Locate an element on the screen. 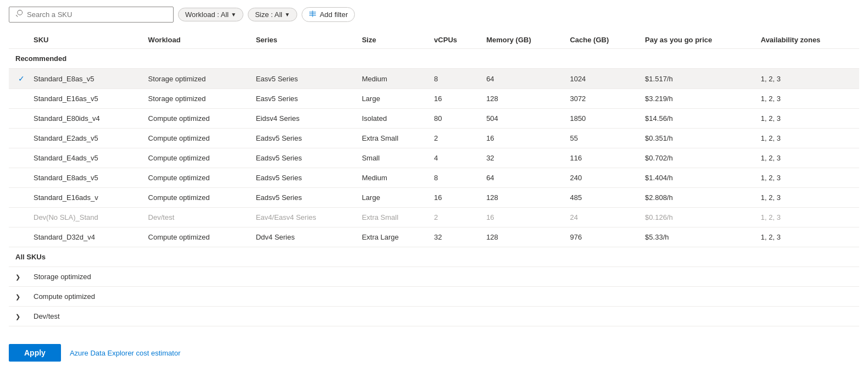 The width and height of the screenshot is (868, 383). col-header-vcpus: vCPUs is located at coordinates (454, 40).